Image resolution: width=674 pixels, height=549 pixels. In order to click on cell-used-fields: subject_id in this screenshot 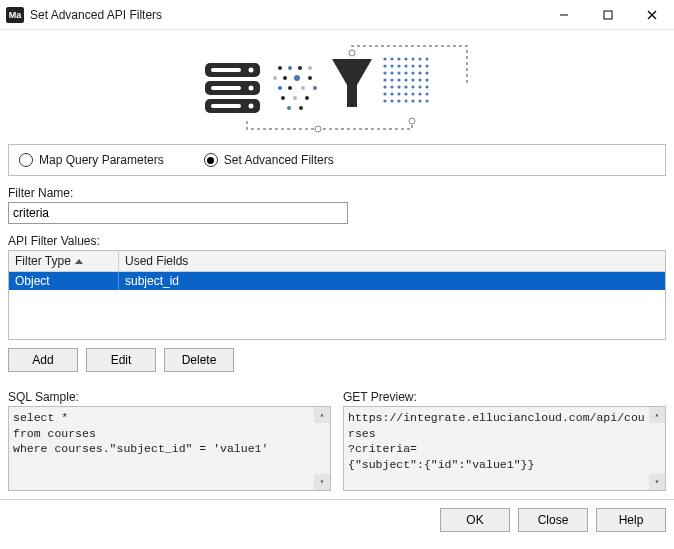, I will do `click(392, 281)`.